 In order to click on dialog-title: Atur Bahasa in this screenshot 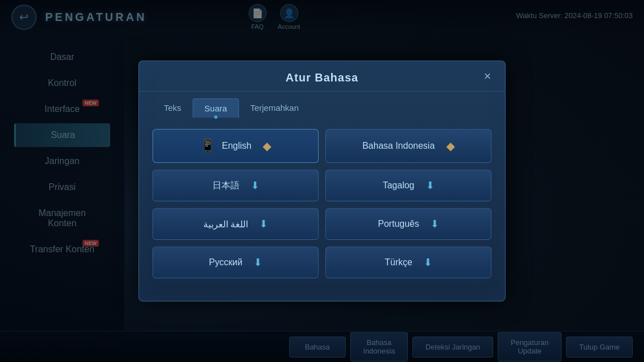, I will do `click(322, 77)`.